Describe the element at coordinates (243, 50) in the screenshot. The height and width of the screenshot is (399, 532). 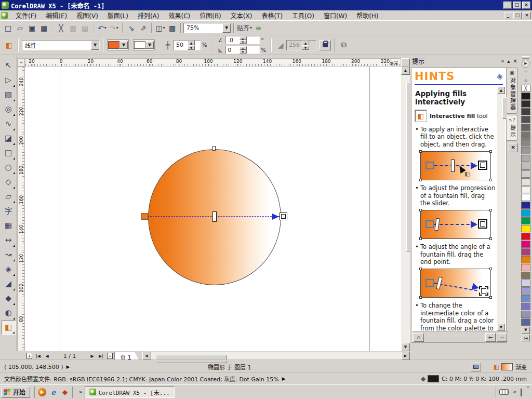
I see `edge-pad-field: 0 ▲▼` at that location.